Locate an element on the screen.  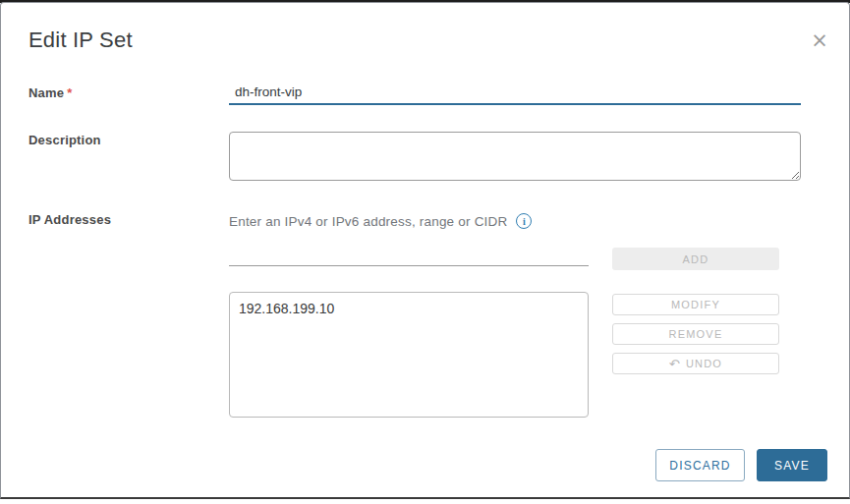
save-button: SAVE is located at coordinates (792, 466).